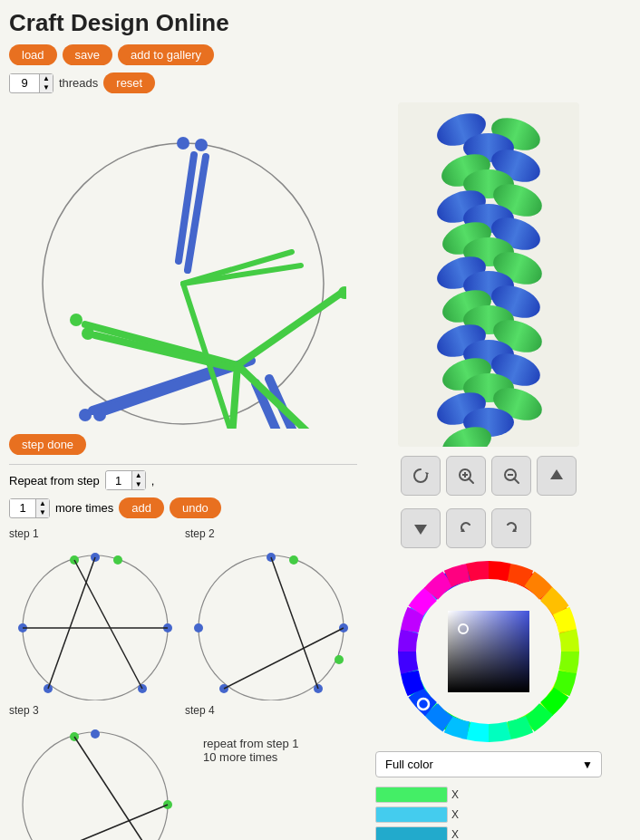  I want to click on repeat-line2: 10 more times, so click(280, 758).